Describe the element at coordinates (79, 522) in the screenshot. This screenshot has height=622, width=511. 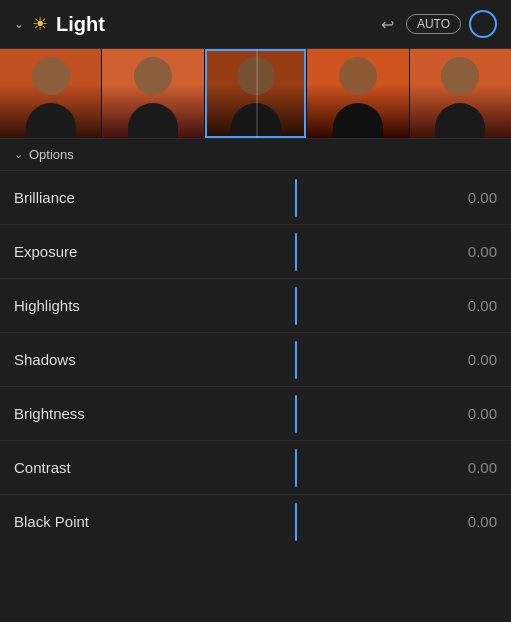
I see `slider-label-6: Black Point` at that location.